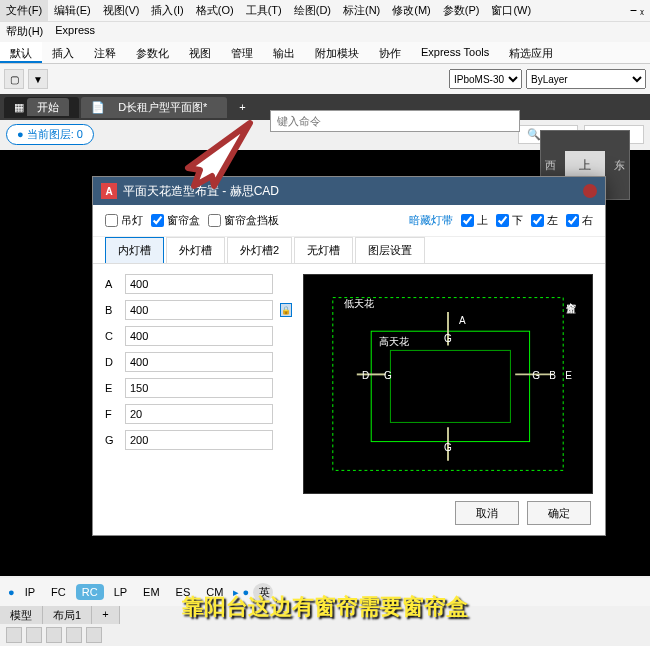 The image size is (650, 646). Describe the element at coordinates (215, 155) in the screenshot. I see `annotation-arrow-icon` at that location.